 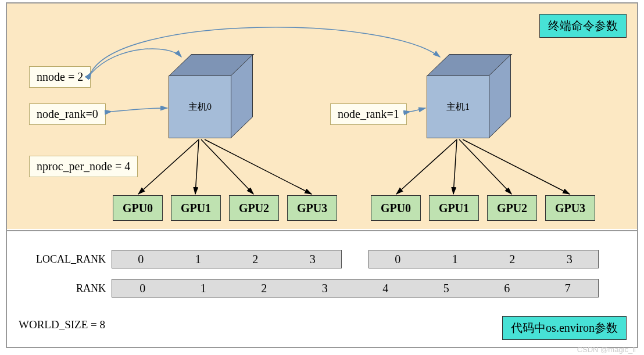 What do you see at coordinates (196, 208) in the screenshot?
I see `host0-gpu1: GPU1` at bounding box center [196, 208].